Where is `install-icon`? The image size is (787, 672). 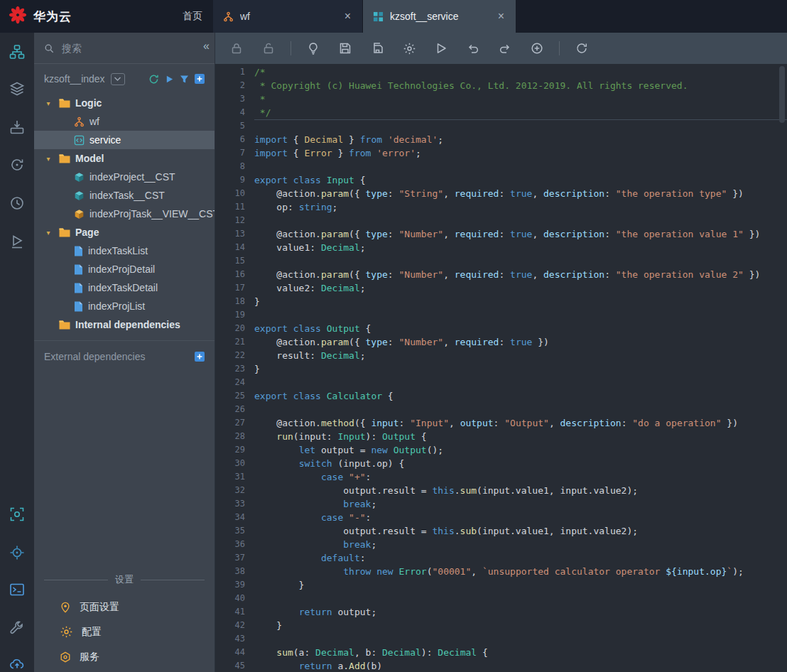
install-icon is located at coordinates (17, 127).